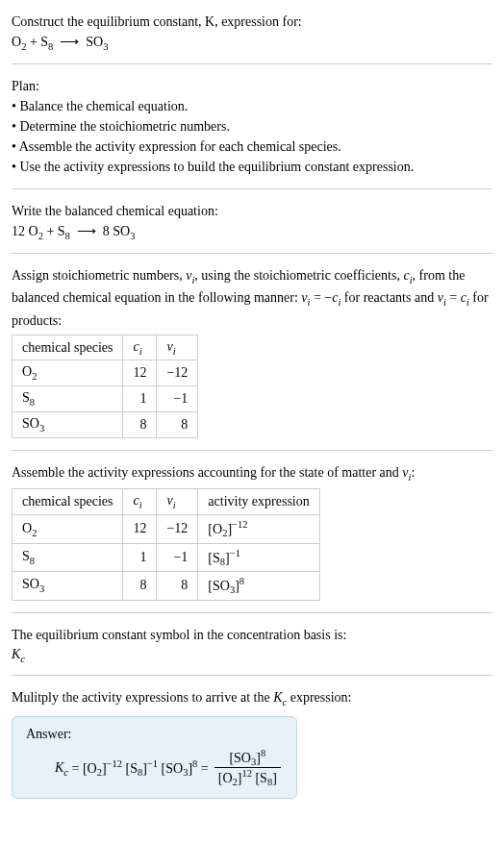  I want to click on intro-section: Construct the equilibrium constant, K, e…, so click(252, 32).